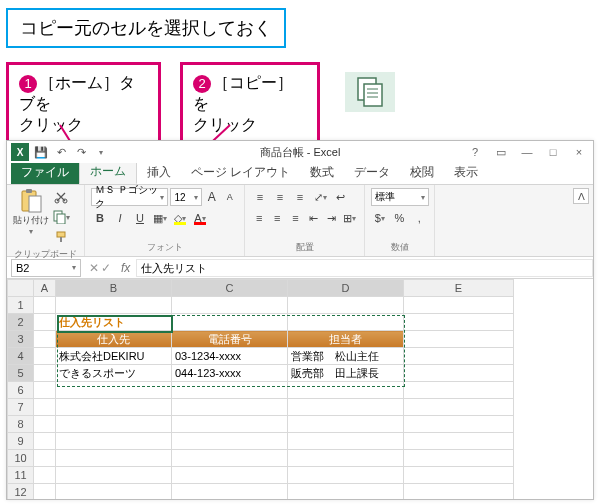  I want to click on grow-font-button: A, so click(212, 197).